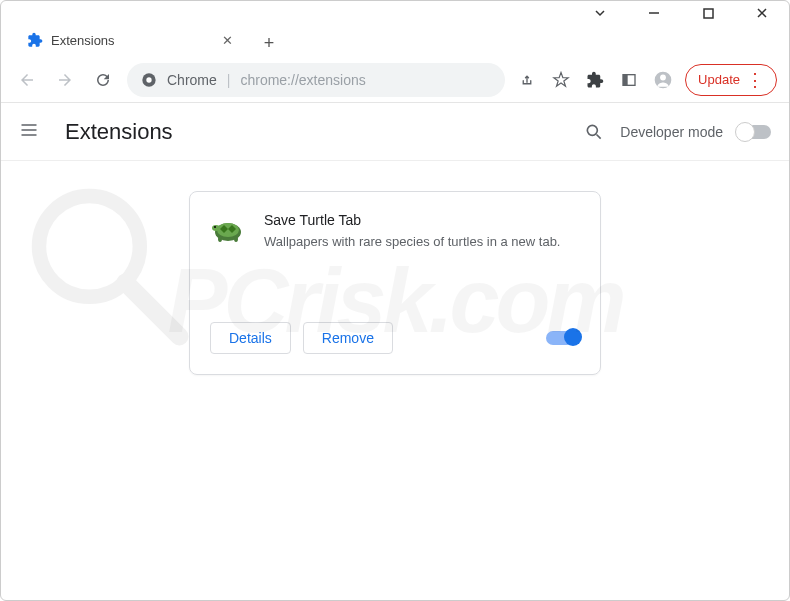  I want to click on tab-title: Extensions, so click(83, 40).